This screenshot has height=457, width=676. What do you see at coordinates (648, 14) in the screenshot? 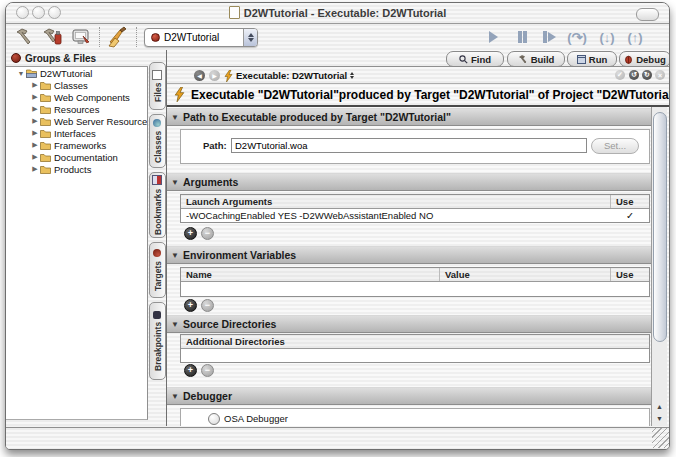
I see `toolbar-toggle-button` at bounding box center [648, 14].